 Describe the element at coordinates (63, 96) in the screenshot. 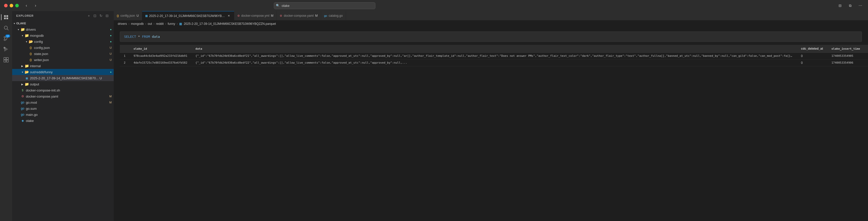

I see `tree-item-docker-yaml: ⚙ docker-compose.yaml M` at that location.